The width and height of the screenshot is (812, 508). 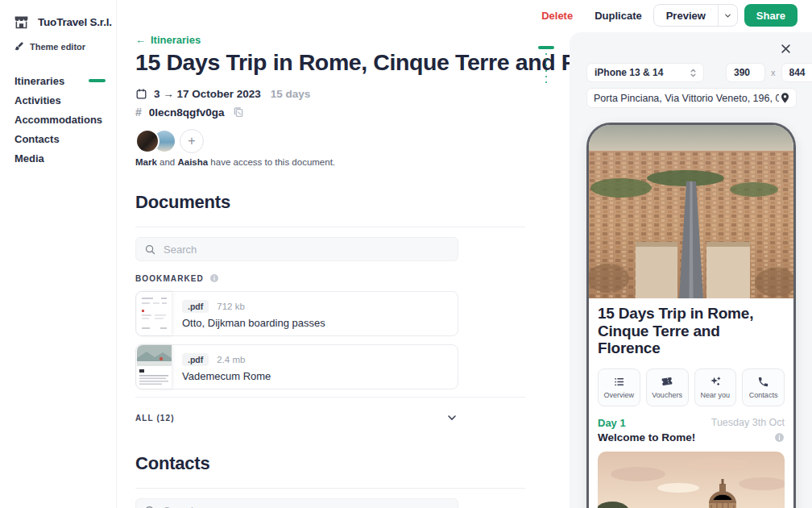 What do you see at coordinates (296, 249) in the screenshot?
I see `documents-search` at bounding box center [296, 249].